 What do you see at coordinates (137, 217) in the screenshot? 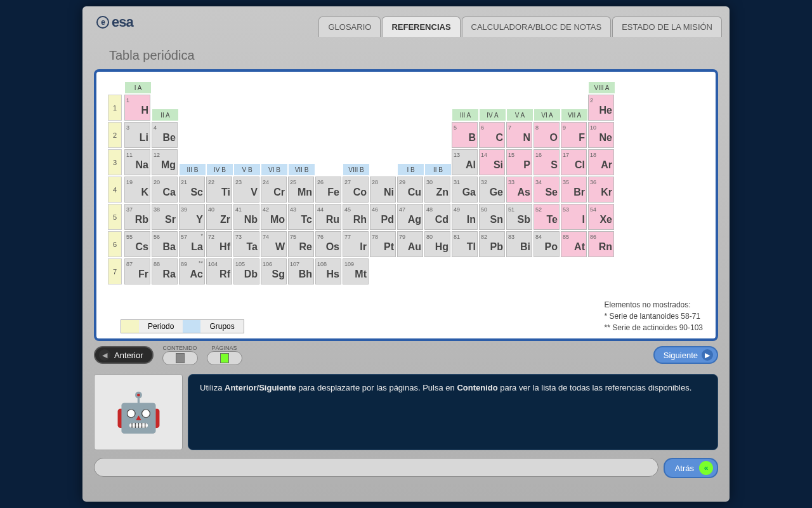
I see `element-Rb: 37Rb` at bounding box center [137, 217].